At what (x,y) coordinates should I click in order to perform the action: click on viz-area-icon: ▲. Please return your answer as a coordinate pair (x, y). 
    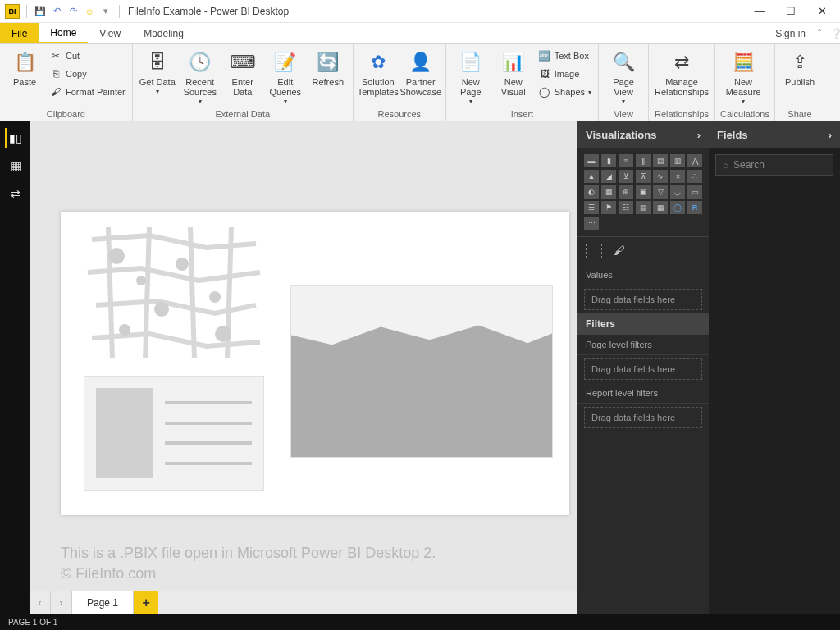
    Looking at the image, I should click on (591, 176).